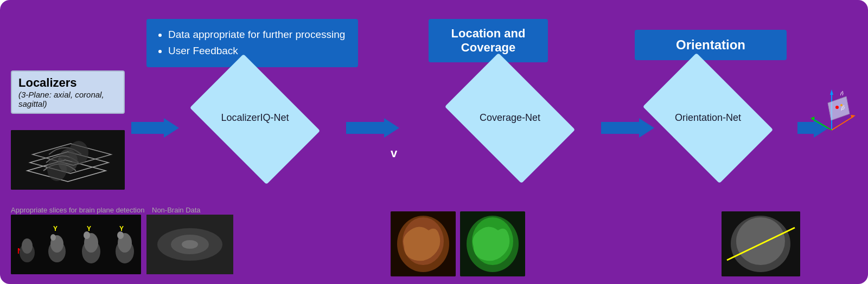 The width and height of the screenshot is (868, 284). What do you see at coordinates (190, 244) in the screenshot?
I see `bottom-nonbrain-image` at bounding box center [190, 244].